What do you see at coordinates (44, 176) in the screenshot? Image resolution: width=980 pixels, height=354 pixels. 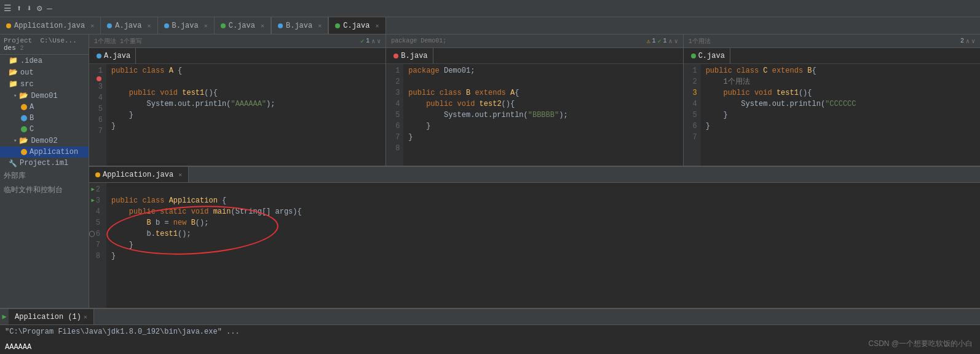 I see `sidebar-item-external-libs: 外部库` at bounding box center [44, 176].